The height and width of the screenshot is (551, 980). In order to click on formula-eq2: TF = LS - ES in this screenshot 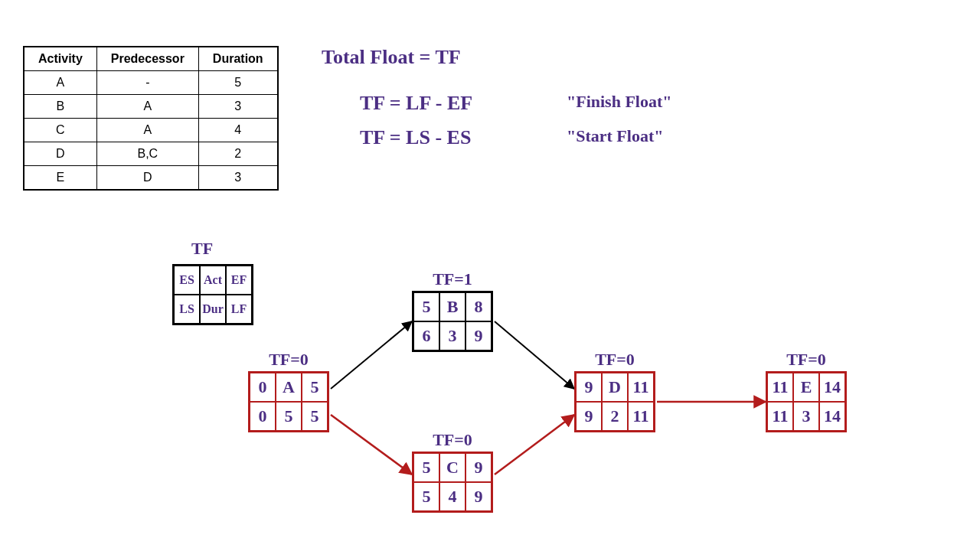, I will do `click(415, 138)`.